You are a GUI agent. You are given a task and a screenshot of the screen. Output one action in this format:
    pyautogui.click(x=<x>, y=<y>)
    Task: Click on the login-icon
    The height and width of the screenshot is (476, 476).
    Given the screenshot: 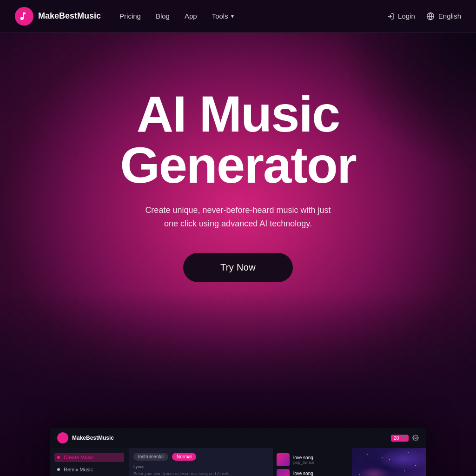 What is the action you would take?
    pyautogui.click(x=390, y=16)
    